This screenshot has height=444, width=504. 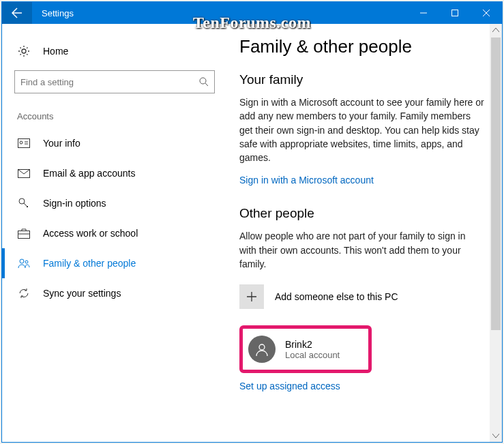 What do you see at coordinates (496, 184) in the screenshot?
I see `scroll-thumb` at bounding box center [496, 184].